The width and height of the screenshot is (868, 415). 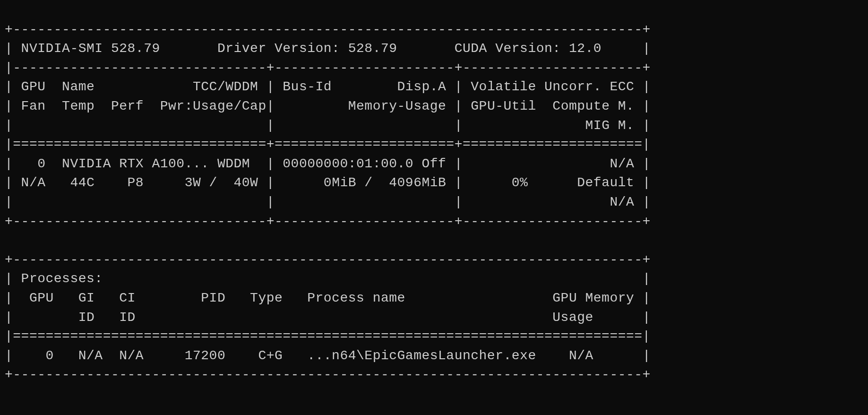 I want to click on proc-header2: ID ID Usage, so click(x=327, y=318).